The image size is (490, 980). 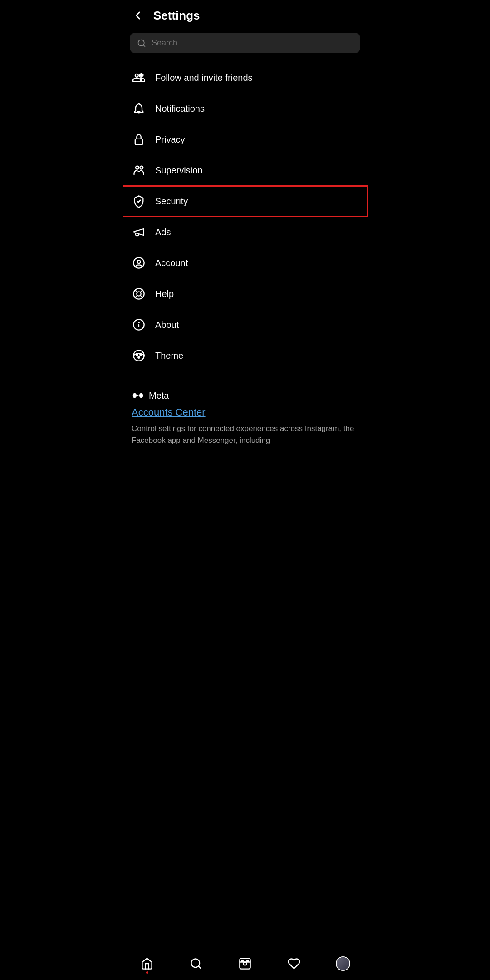 I want to click on menu-label-help: Help, so click(x=164, y=294).